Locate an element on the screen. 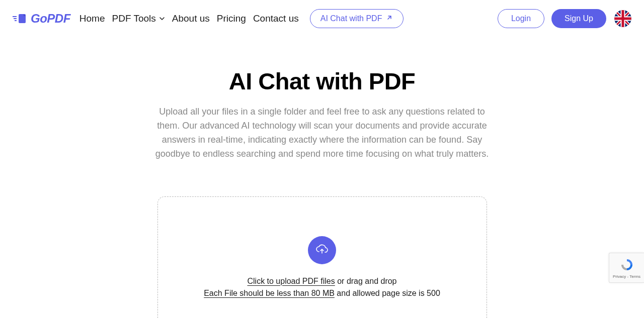 Image resolution: width=644 pixels, height=318 pixels. cloud-upload-icon is located at coordinates (322, 250).